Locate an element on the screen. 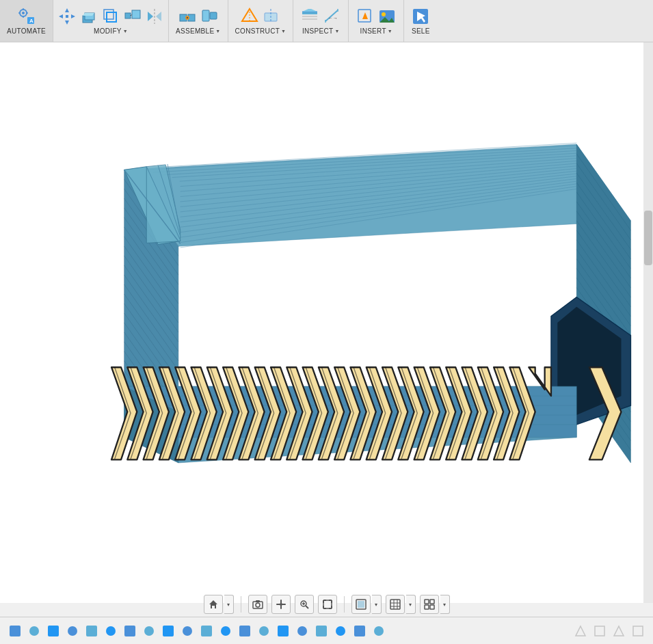  insert-dropdown-arrow: ▼ is located at coordinates (390, 31).